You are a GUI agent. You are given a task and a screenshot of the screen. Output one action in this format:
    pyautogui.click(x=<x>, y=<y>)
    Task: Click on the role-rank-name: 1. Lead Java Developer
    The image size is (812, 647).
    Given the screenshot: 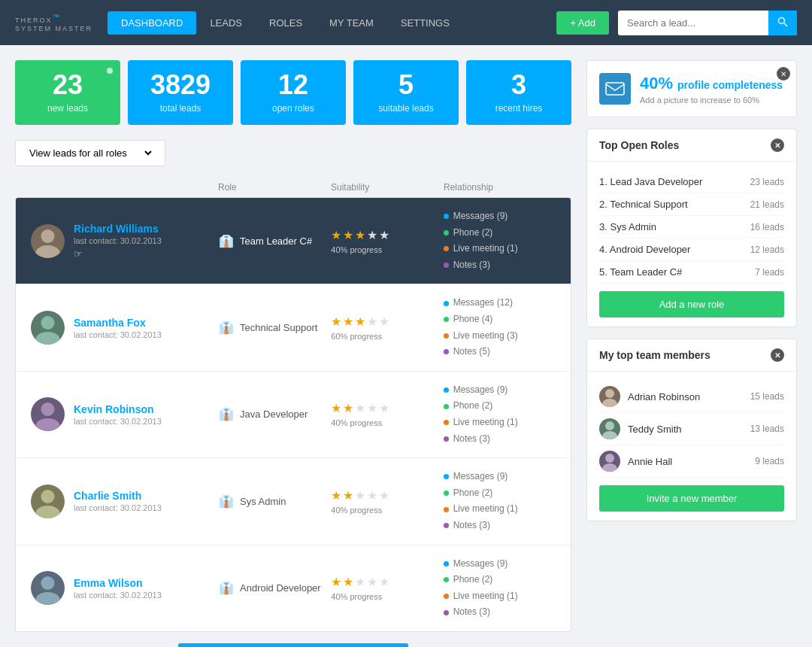 What is the action you would take?
    pyautogui.click(x=651, y=182)
    